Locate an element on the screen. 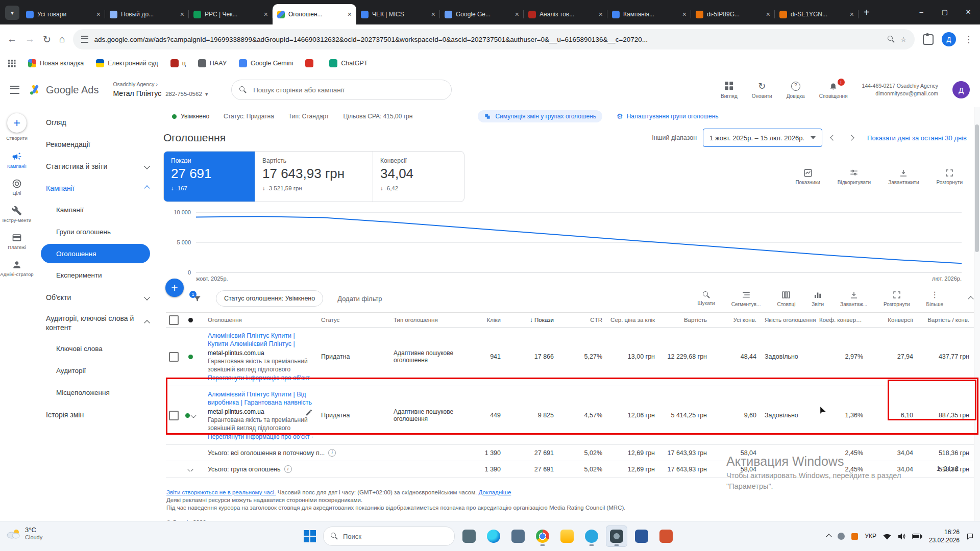  col-clicks: Кліки is located at coordinates (484, 320).